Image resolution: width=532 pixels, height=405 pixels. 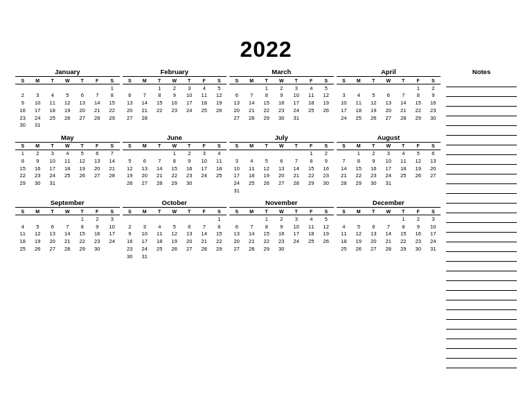 I want to click on day-cell: 16, so click(x=23, y=111).